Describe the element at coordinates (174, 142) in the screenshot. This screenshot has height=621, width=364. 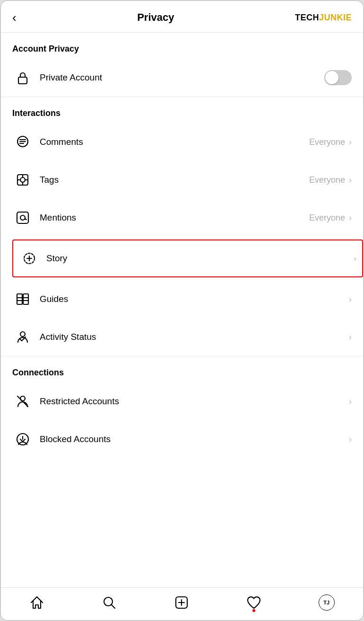
I see `comments-label: Comments` at that location.